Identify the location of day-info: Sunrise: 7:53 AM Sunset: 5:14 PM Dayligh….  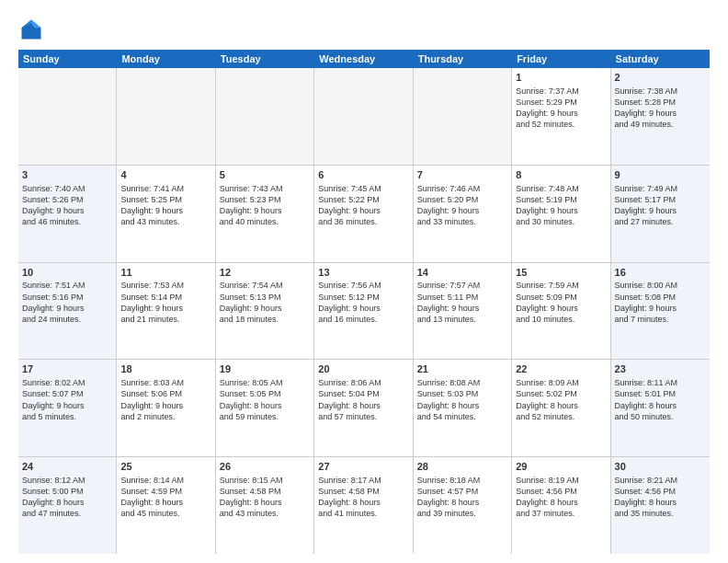
(165, 302).